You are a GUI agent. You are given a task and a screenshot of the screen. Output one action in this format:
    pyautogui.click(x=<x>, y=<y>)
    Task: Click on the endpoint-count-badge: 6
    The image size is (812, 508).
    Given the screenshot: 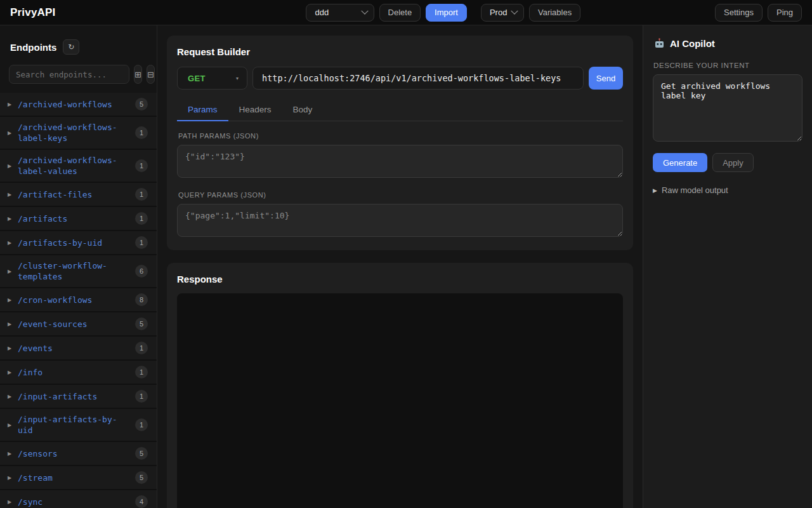 What is the action you would take?
    pyautogui.click(x=141, y=271)
    